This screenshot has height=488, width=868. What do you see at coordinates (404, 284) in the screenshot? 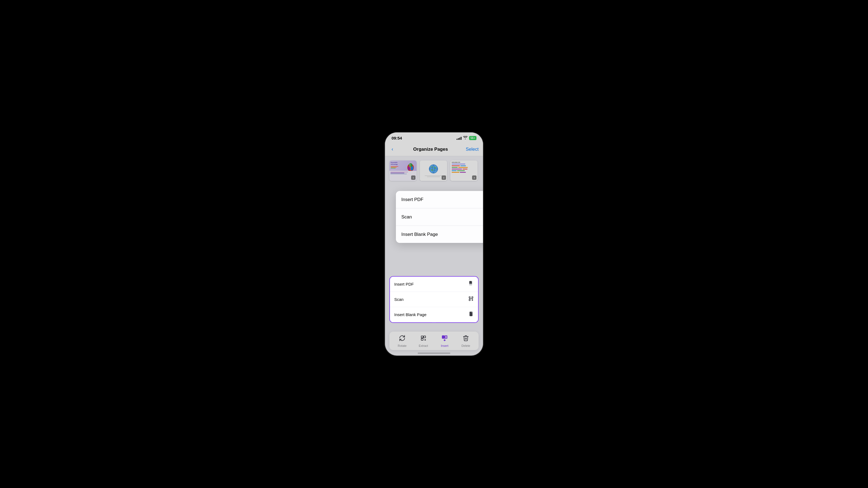
I see `popup-insert-pdf-label: Insert PDF` at bounding box center [404, 284].